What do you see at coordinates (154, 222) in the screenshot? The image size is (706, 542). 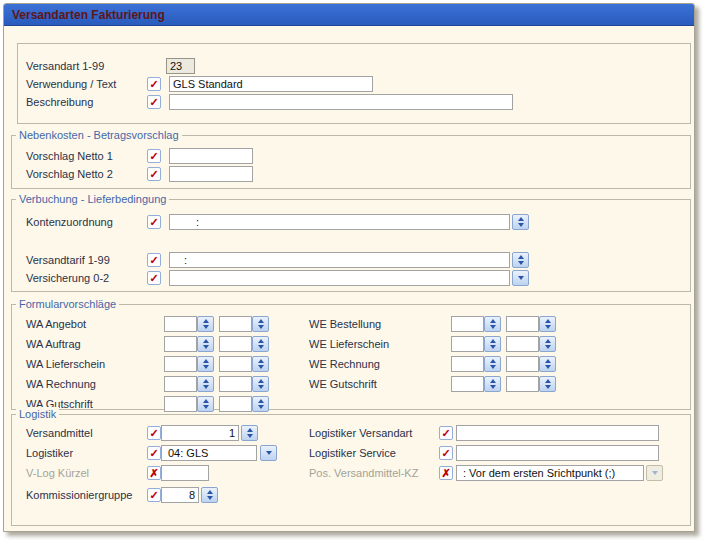 I see `kontenzuordnung-check-icon: ✓` at bounding box center [154, 222].